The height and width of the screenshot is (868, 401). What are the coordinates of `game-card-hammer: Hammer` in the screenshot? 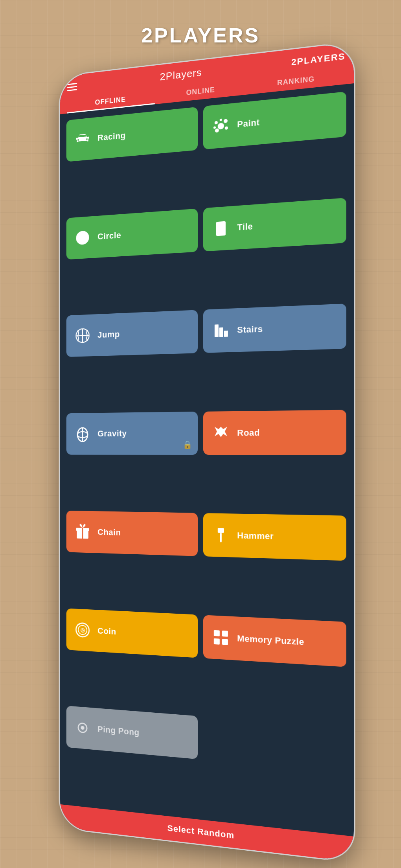 It's located at (275, 537).